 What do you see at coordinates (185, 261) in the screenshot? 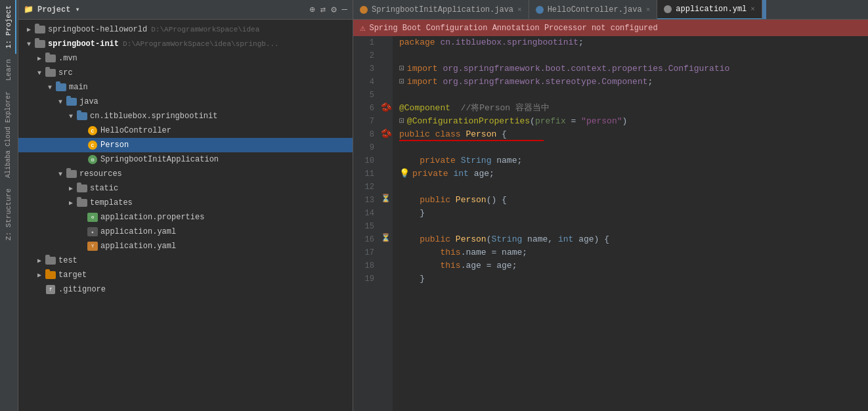
I see `tree-item-test: ▶ test` at bounding box center [185, 261].